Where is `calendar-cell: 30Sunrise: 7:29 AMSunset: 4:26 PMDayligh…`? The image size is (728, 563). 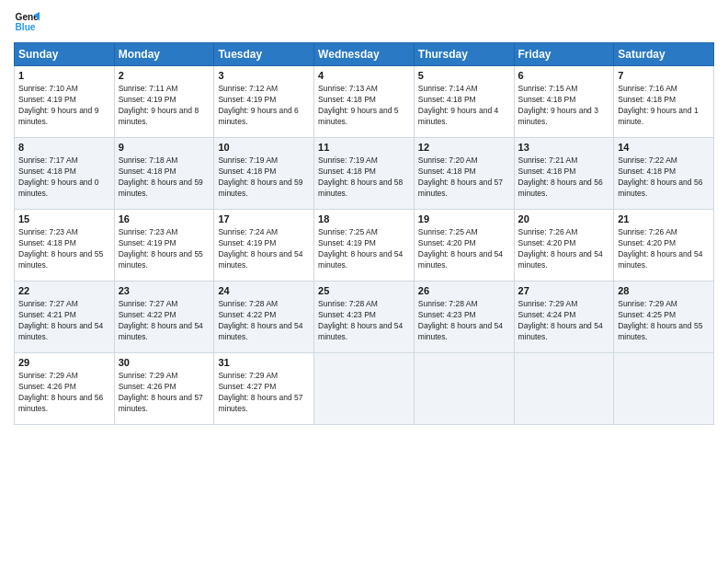 calendar-cell: 30Sunrise: 7:29 AMSunset: 4:26 PMDayligh… is located at coordinates (164, 389).